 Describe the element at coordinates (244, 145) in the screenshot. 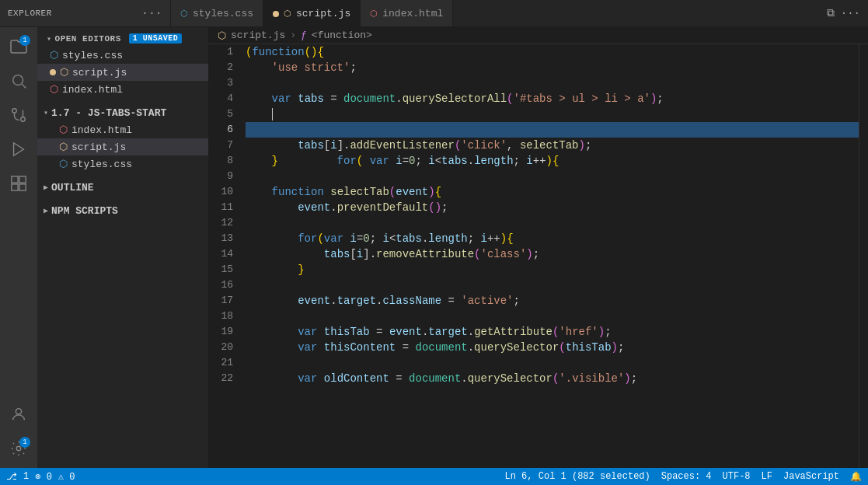

I see `lightbulb-icon: 💡` at that location.